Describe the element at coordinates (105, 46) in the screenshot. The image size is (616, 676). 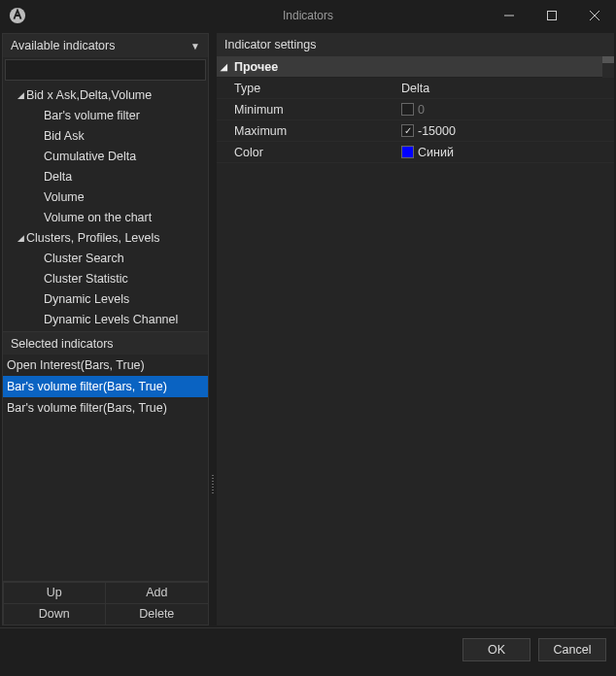
I see `available-indicators-header: Available indicators ▼` at that location.